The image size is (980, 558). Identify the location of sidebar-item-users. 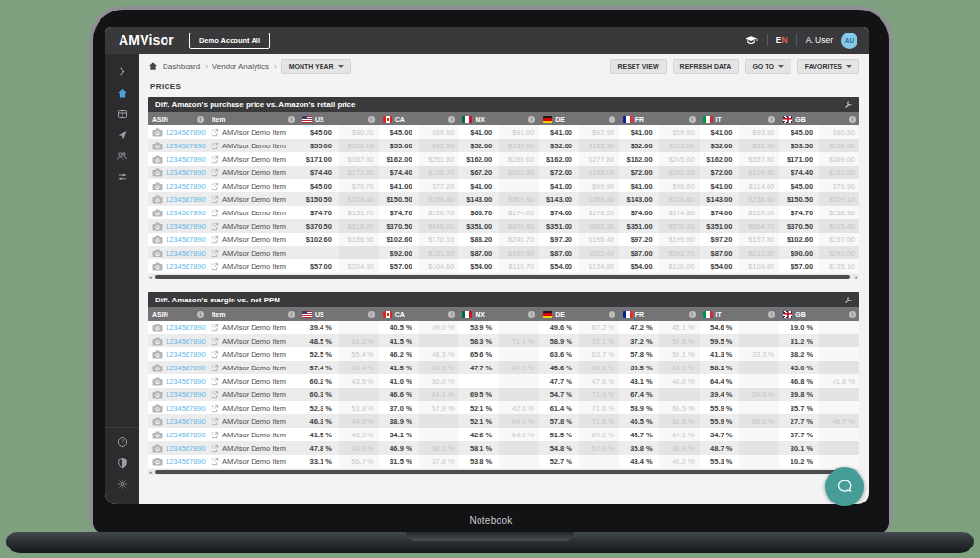
(122, 155).